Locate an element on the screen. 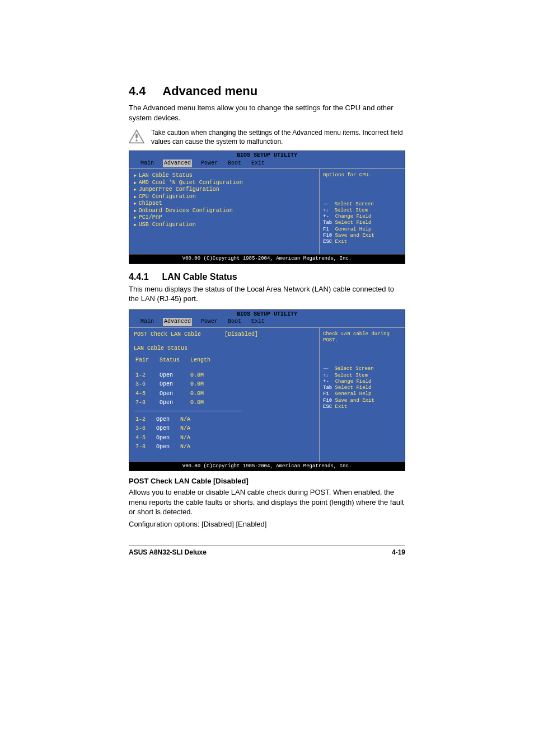 This screenshot has width=534, height=756. subsection-heading: 4.4.1 LAN Cable Status is located at coordinates (267, 277).